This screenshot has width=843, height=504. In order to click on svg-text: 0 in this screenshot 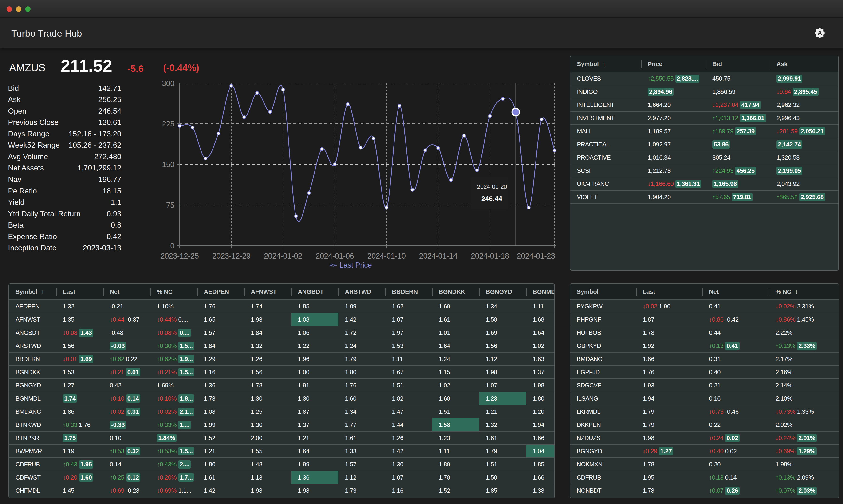, I will do `click(173, 246)`.